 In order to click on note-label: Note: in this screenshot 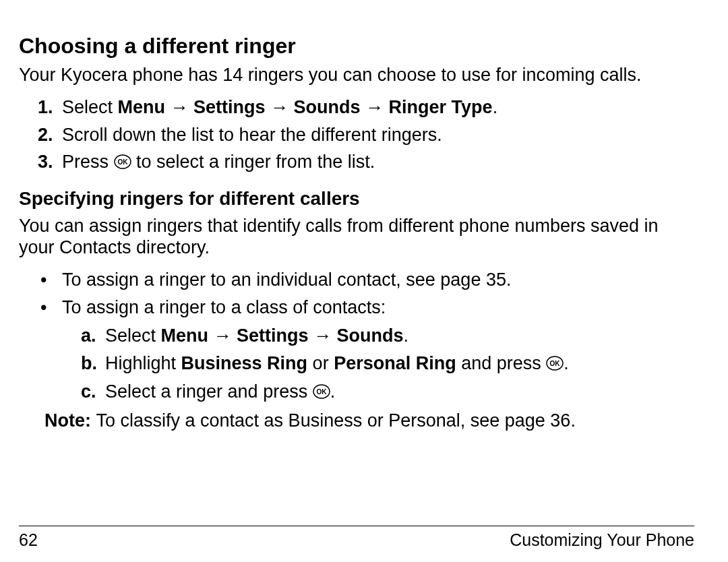, I will do `click(70, 420)`.